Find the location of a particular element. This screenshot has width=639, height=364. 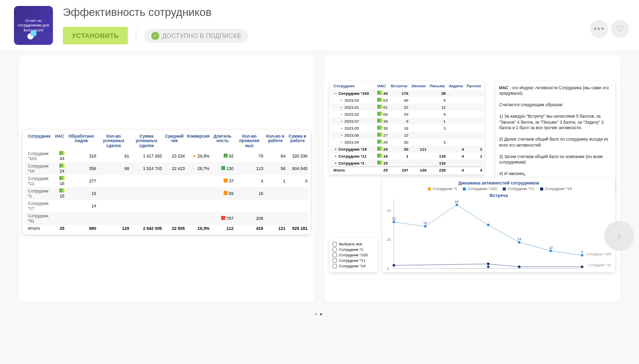

employee-checkbox: Сотрудник *19 is located at coordinates (353, 266).